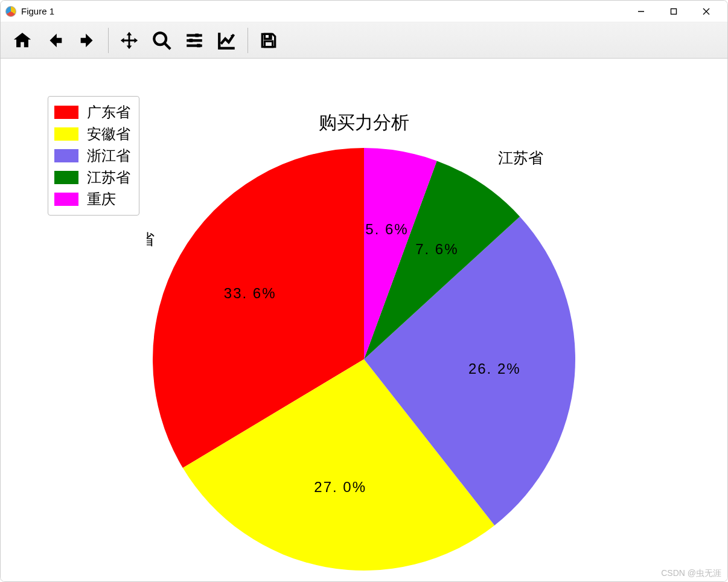  I want to click on chart-title: 购买力分析, so click(364, 123).